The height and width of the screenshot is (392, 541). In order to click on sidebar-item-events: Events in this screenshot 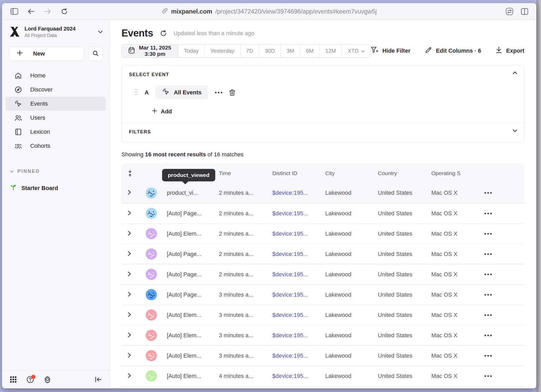, I will do `click(56, 104)`.